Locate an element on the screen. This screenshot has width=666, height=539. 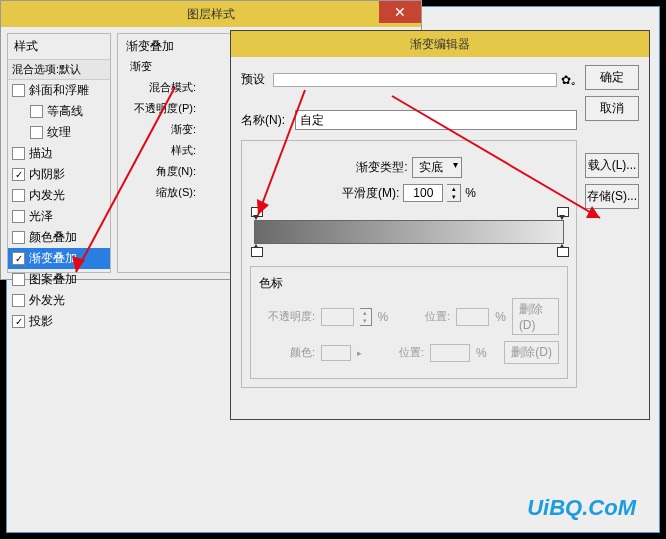
layer-style-titlebar: 图层样式 ✕ is located at coordinates (211, 14).